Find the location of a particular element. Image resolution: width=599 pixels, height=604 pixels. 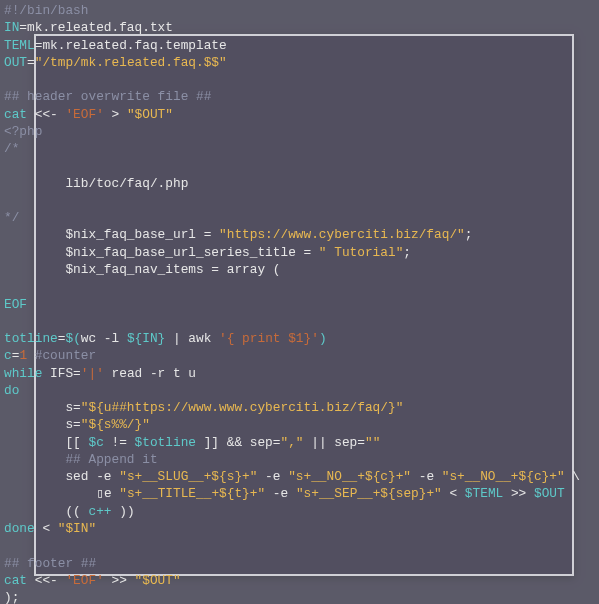

string: "," is located at coordinates (292, 442).